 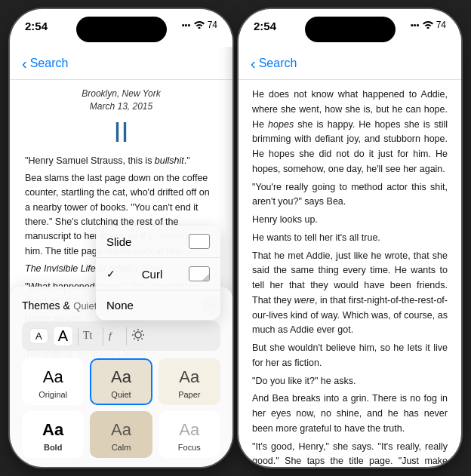 I want to click on slide-icon, so click(x=199, y=241).